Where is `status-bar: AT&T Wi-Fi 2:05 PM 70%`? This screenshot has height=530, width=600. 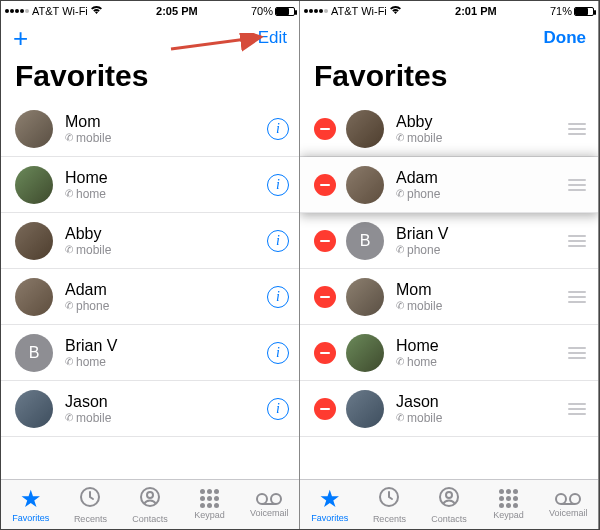
status-bar: AT&T Wi-Fi 2:05 PM 70% is located at coordinates (150, 11).